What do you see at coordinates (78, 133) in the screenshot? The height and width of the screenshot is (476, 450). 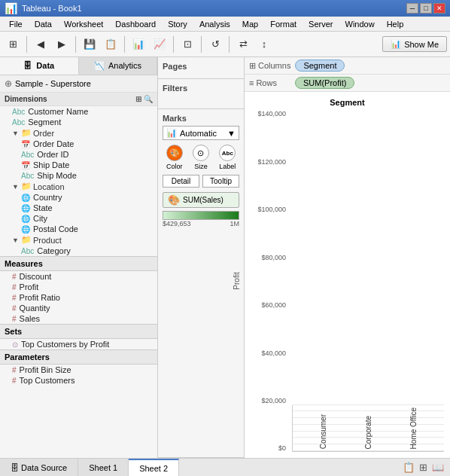 I see `folder-order: ▼ 📁 Order` at bounding box center [78, 133].